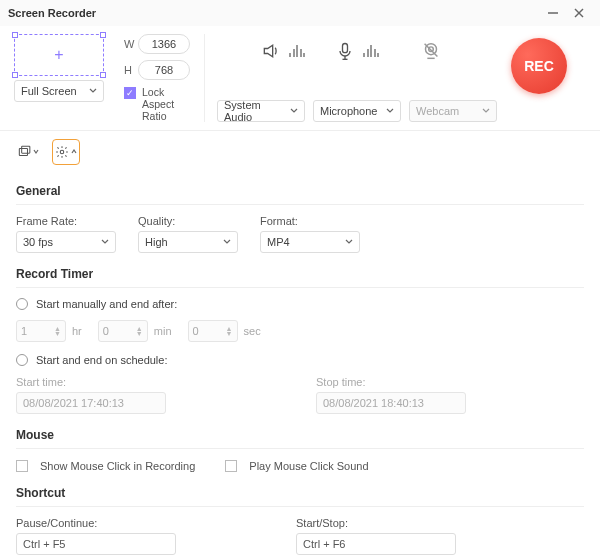  I want to click on section-shortcut: Shortcut, so click(300, 490).